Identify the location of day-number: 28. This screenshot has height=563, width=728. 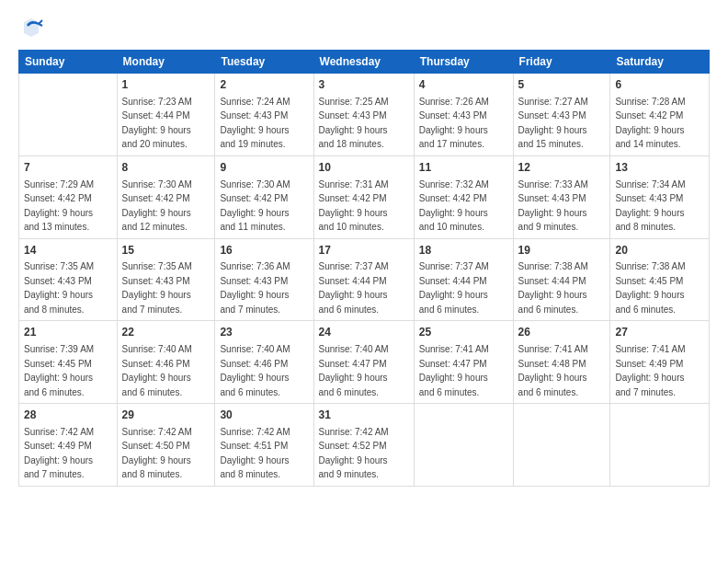
(68, 416).